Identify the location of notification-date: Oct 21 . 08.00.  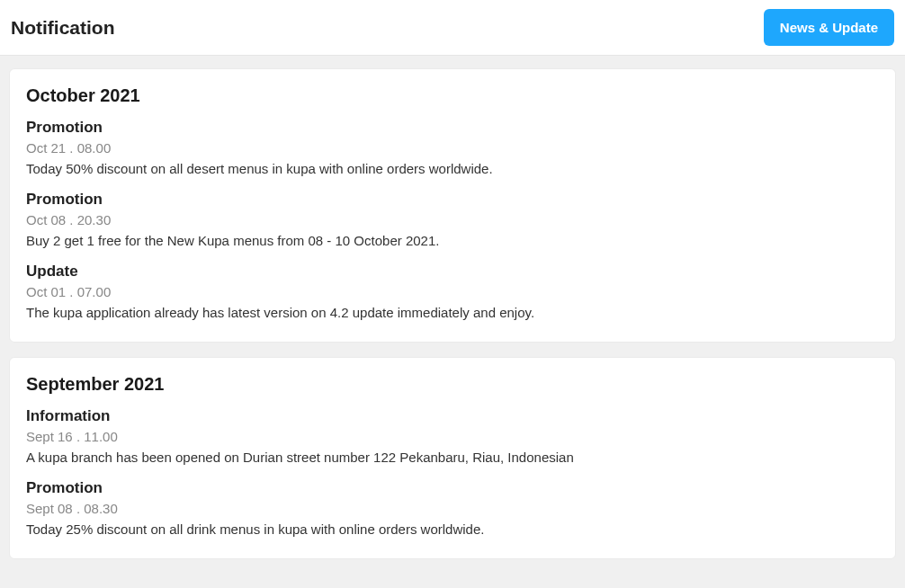
(452, 147).